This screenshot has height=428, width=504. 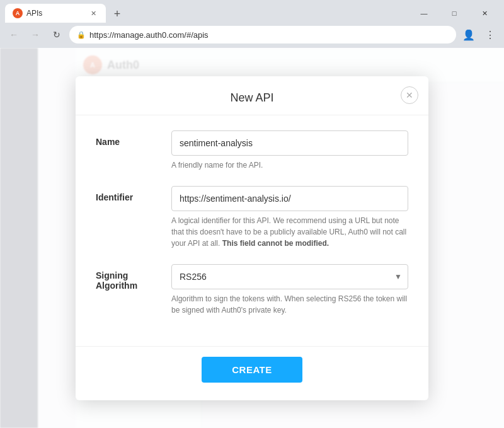 I want to click on identifier-input, so click(x=290, y=199).